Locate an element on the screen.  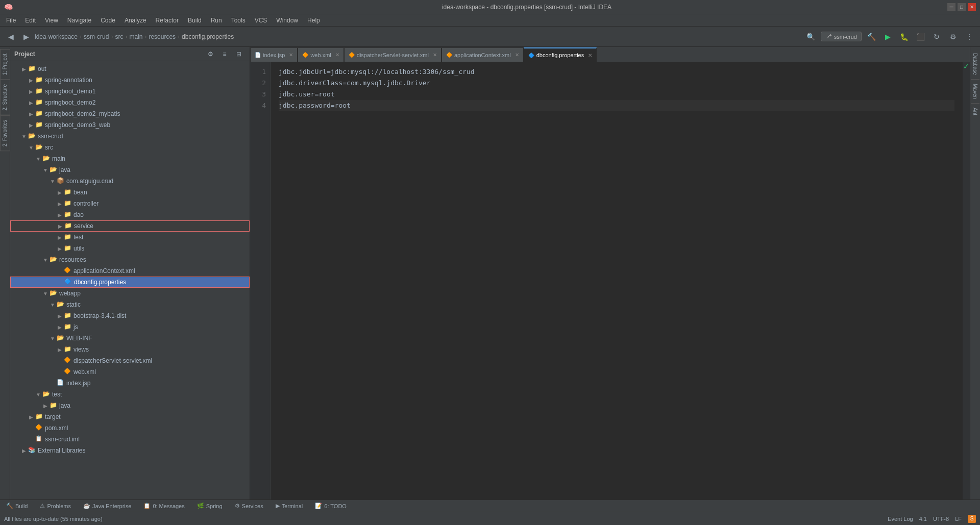
breadcrumb-main: main is located at coordinates (136, 37).